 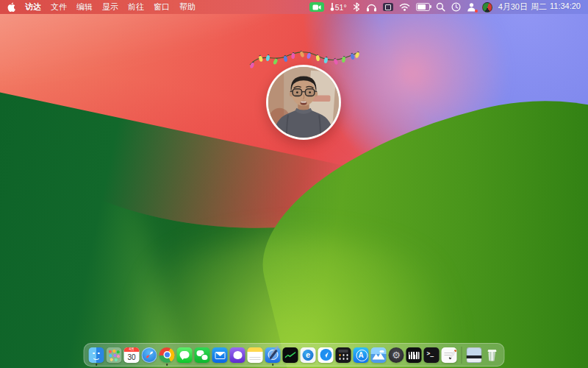 I want to click on dock-pin-app-icon, so click(x=326, y=355).